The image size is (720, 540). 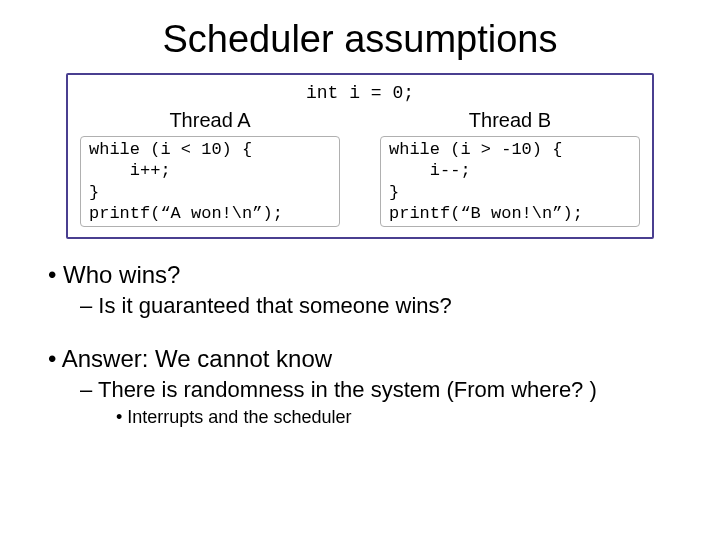 What do you see at coordinates (210, 182) in the screenshot?
I see `thread-a-code: while (i < 10) { i++; } printf(“A won!\n…` at bounding box center [210, 182].